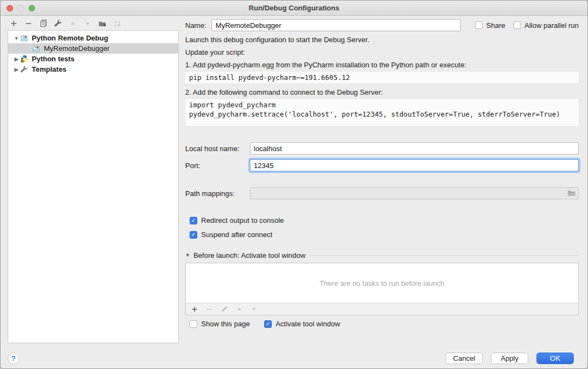  Describe the element at coordinates (195, 309) in the screenshot. I see `add-task-button` at that location.